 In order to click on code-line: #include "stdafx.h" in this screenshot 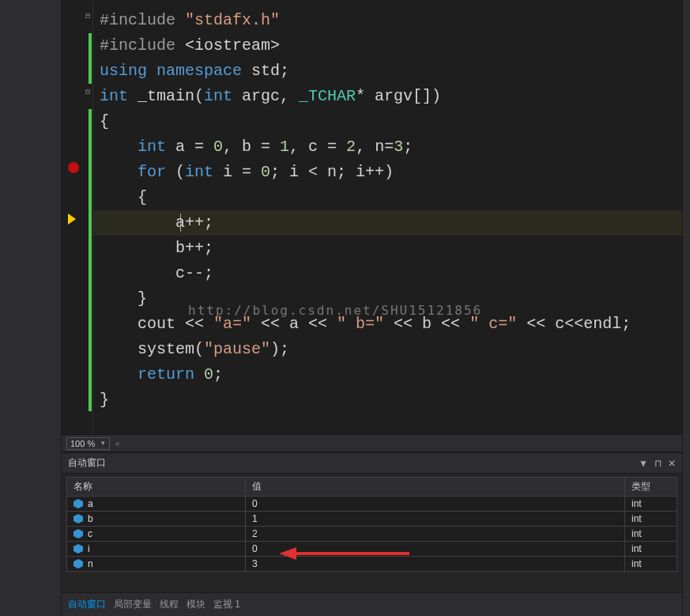, I will do `click(387, 21)`.